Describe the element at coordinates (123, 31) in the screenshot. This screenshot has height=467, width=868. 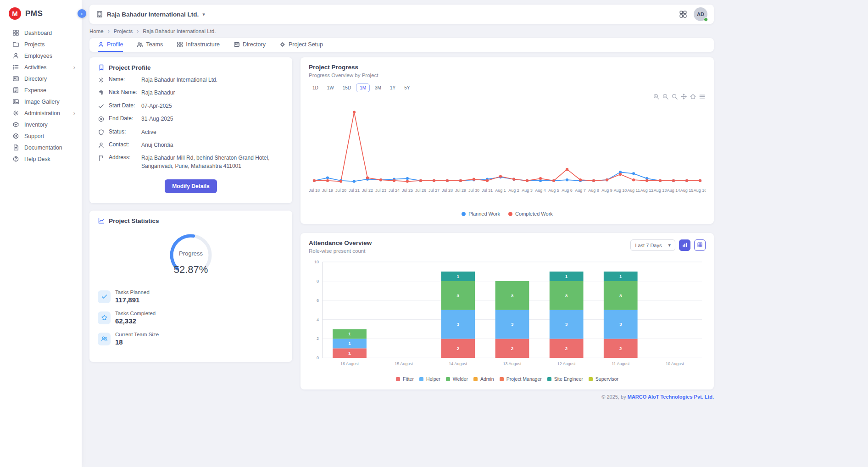
I see `breadcrumb-projects: Projects` at that location.